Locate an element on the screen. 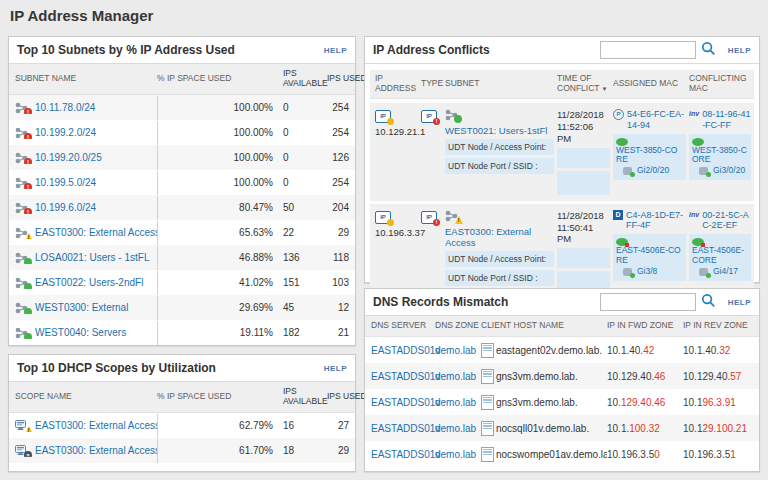 The height and width of the screenshot is (480, 768). table-row: !10.199.2.0/24100.00%0254 is located at coordinates (182, 132).